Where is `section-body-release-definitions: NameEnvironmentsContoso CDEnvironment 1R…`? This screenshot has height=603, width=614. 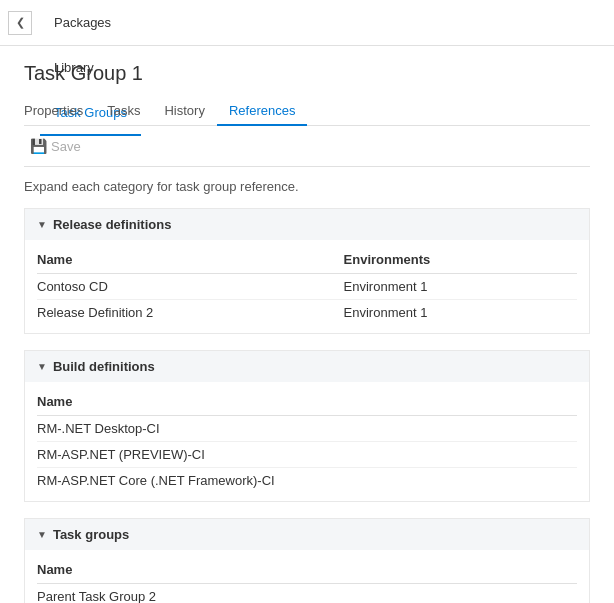
section-body-release-definitions: NameEnvironmentsContoso CDEnvironment 1R… is located at coordinates (307, 286).